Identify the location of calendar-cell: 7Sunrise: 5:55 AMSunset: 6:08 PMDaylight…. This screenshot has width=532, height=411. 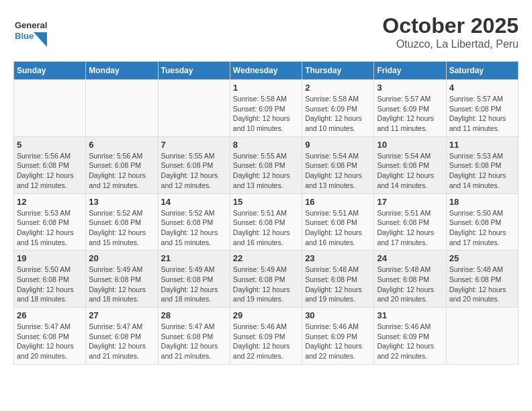
(193, 165).